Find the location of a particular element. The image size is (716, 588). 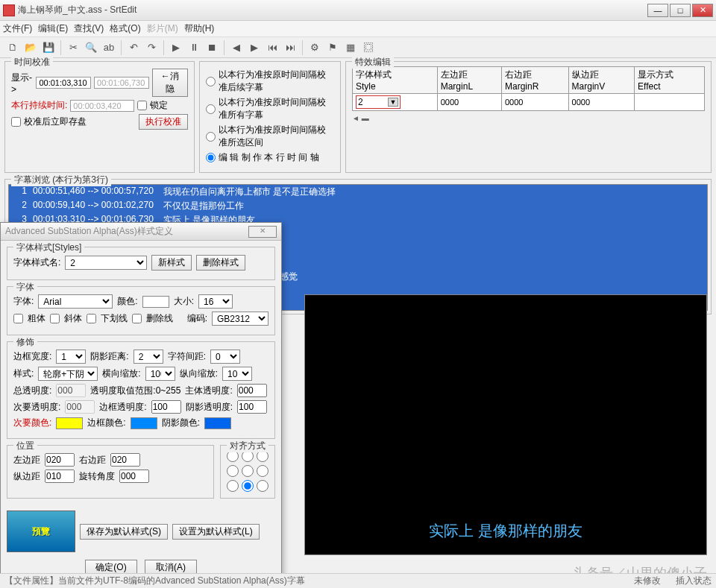

marginl-input is located at coordinates (60, 460).